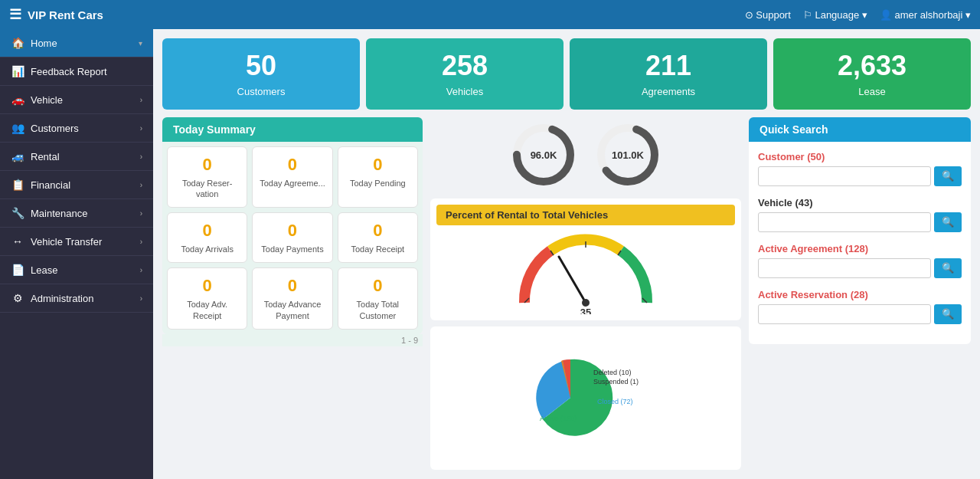 This screenshot has height=479, width=980. What do you see at coordinates (77, 270) in the screenshot?
I see `sidebar-item-lease: 📄 Lease ›` at bounding box center [77, 270].